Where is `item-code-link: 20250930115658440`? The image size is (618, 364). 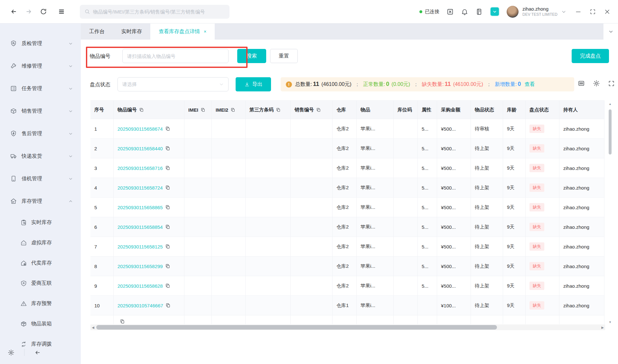 item-code-link: 20250930115658440 is located at coordinates (140, 149).